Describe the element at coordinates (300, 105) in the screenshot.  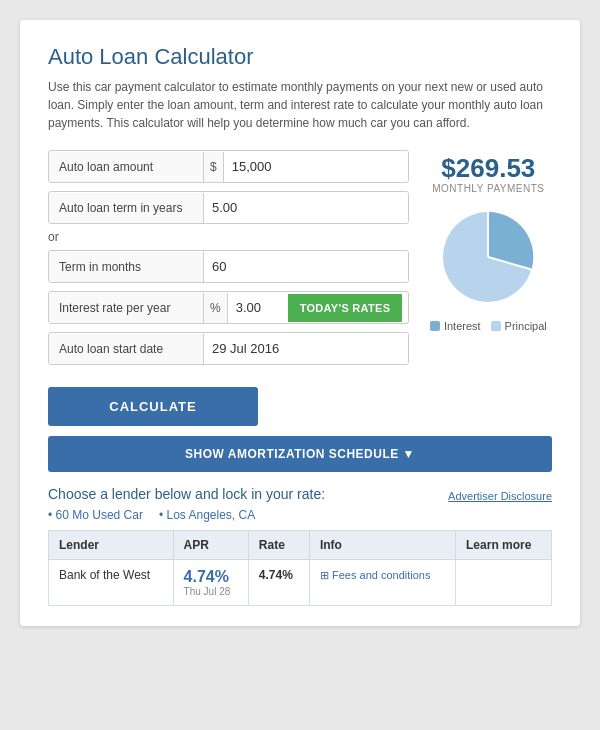
I see `page-description: Use this car payment calculator to estim…` at that location.